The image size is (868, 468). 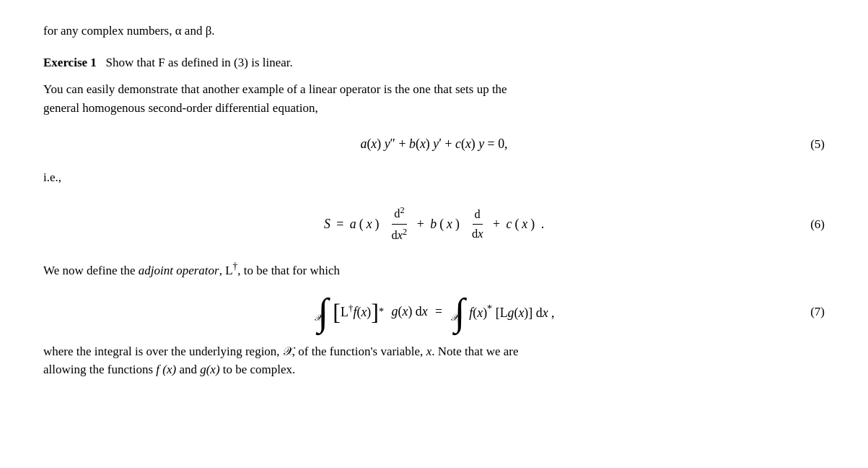 I want to click on equation-7-row: 𝒳 ∫ [ L†f(x) ] * g(x) dx = 𝒳, so click(x=434, y=312).